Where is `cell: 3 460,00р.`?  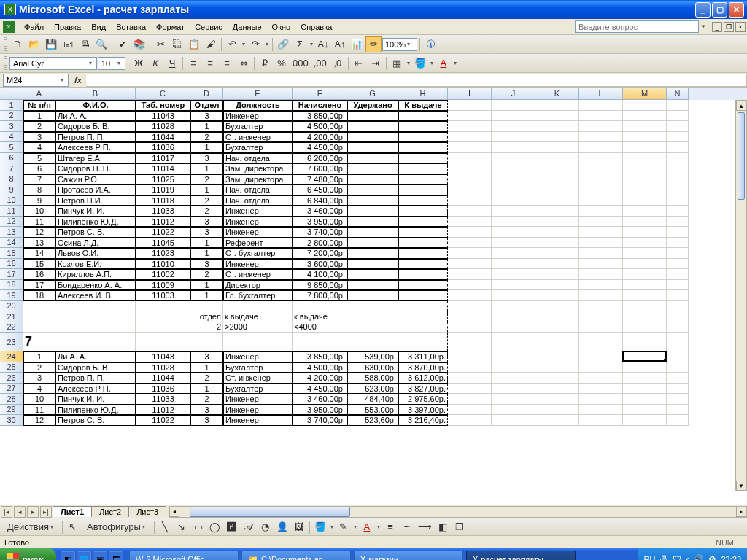 cell: 3 460,00р. is located at coordinates (320, 211).